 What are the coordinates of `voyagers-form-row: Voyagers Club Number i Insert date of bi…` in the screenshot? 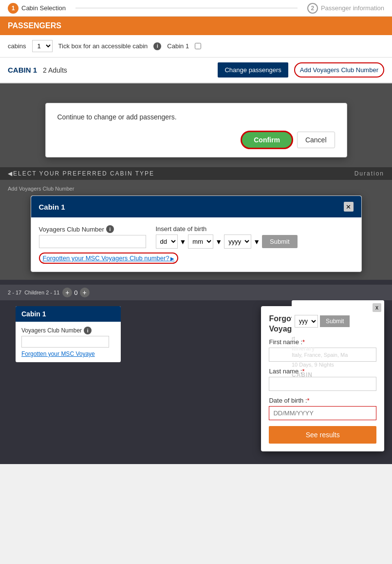 It's located at (196, 237).